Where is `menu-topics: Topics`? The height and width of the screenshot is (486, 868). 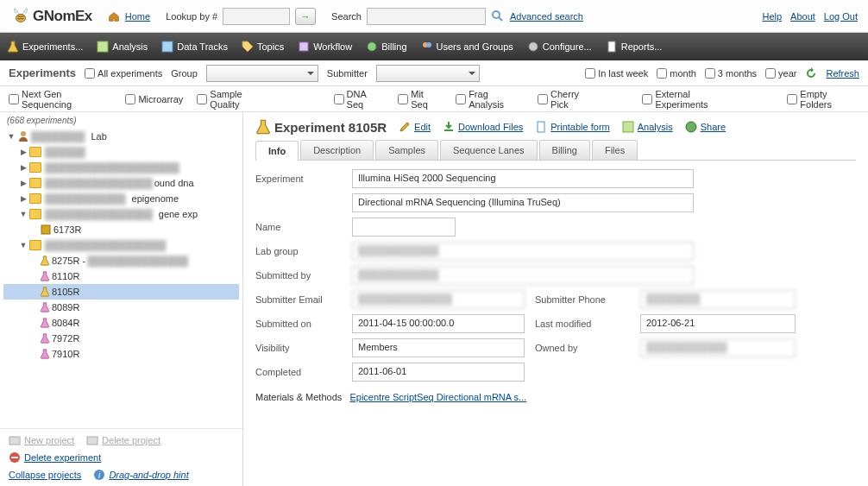
menu-topics: Topics is located at coordinates (262, 47).